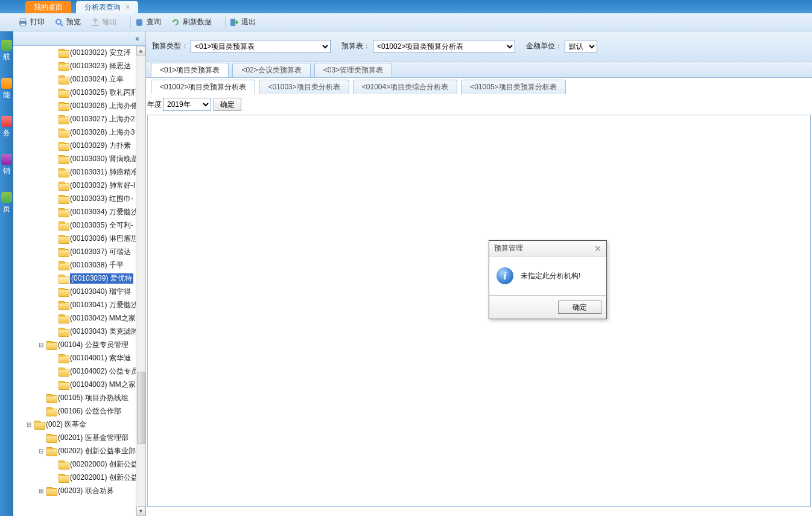 The height and width of the screenshot is (516, 812). I want to click on tree-label: (00105) 项目办热线组, so click(93, 398).